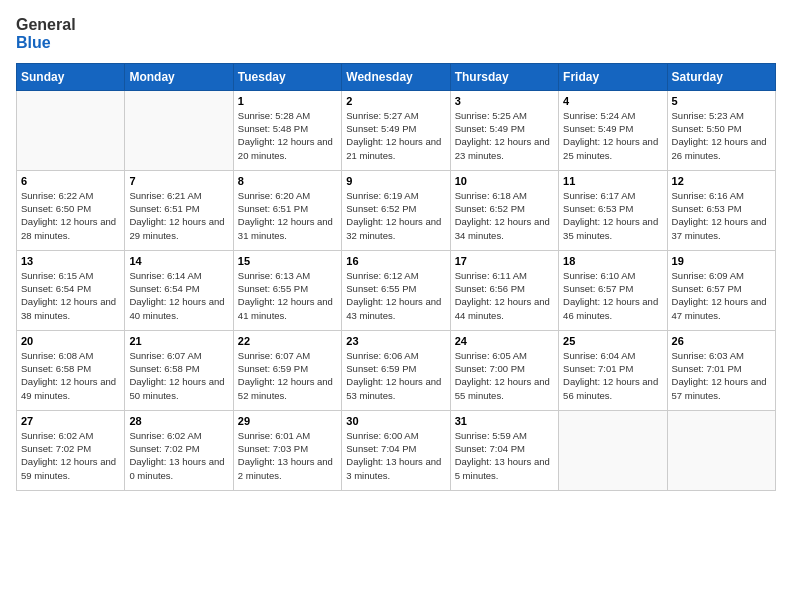 The height and width of the screenshot is (612, 792). Describe the element at coordinates (70, 296) in the screenshot. I see `day-info: Sunrise: 6:15 AMSunset: 6:54 PMDaylight:…` at that location.